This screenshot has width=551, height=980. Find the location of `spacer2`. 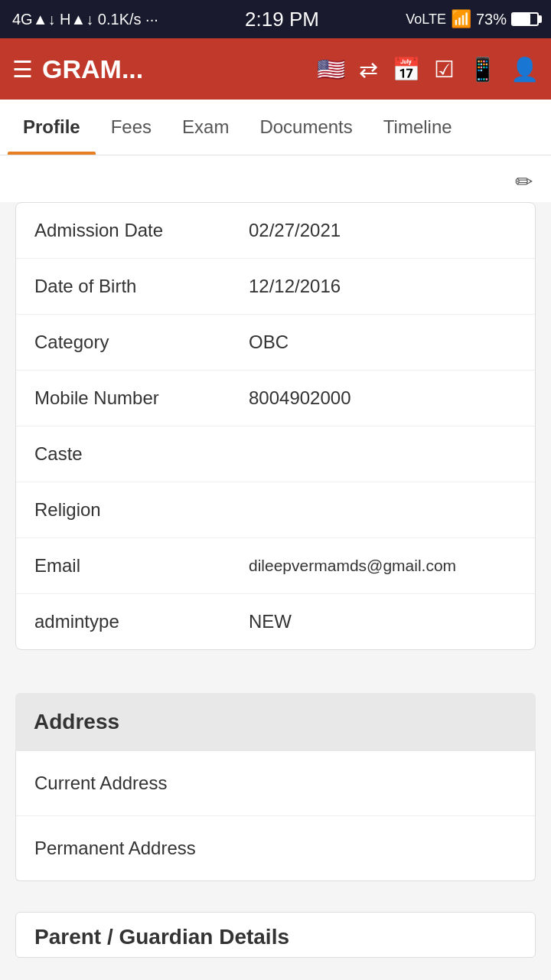

spacer2 is located at coordinates (276, 889).